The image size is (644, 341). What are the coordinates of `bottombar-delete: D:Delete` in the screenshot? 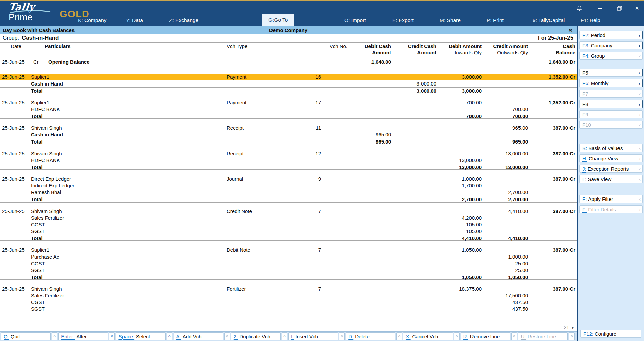 It's located at (370, 336).